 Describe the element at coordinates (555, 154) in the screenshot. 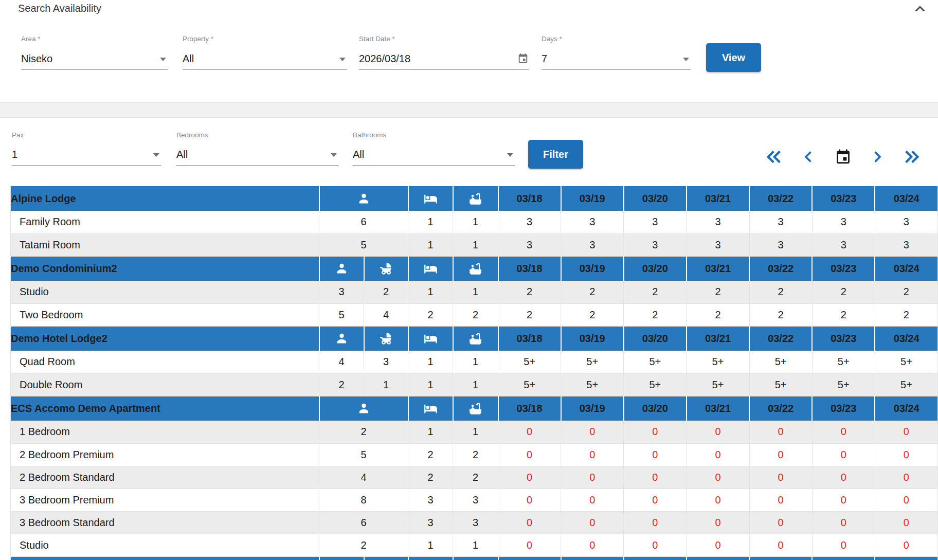

I see `filter-button: Filter` at that location.